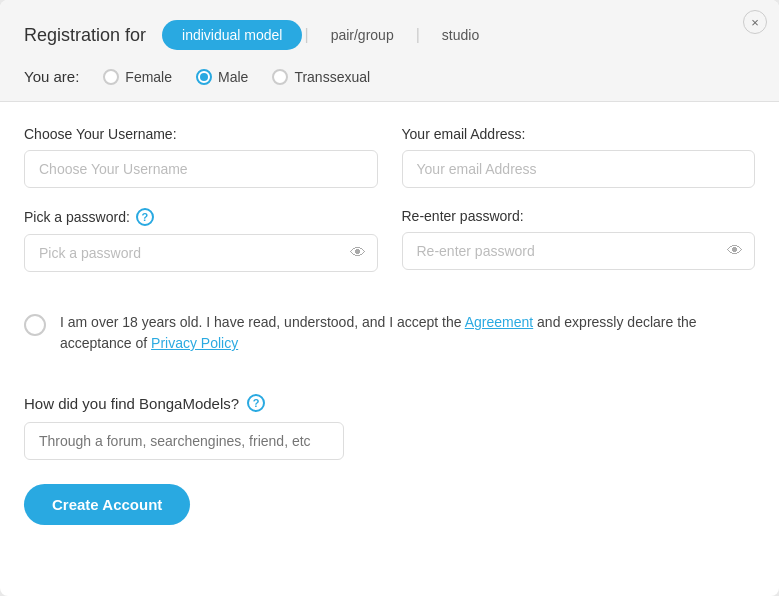 The image size is (779, 596). What do you see at coordinates (579, 169) in the screenshot?
I see `email-input` at bounding box center [579, 169].